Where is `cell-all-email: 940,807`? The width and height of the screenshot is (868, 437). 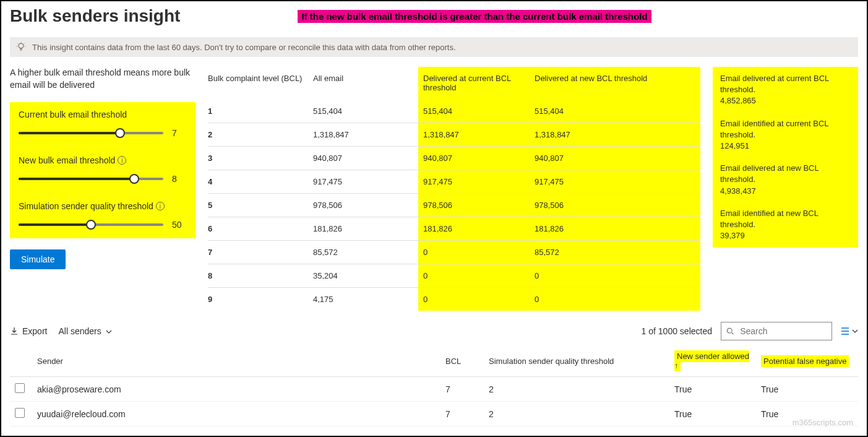
cell-all-email: 940,807 is located at coordinates (366, 158).